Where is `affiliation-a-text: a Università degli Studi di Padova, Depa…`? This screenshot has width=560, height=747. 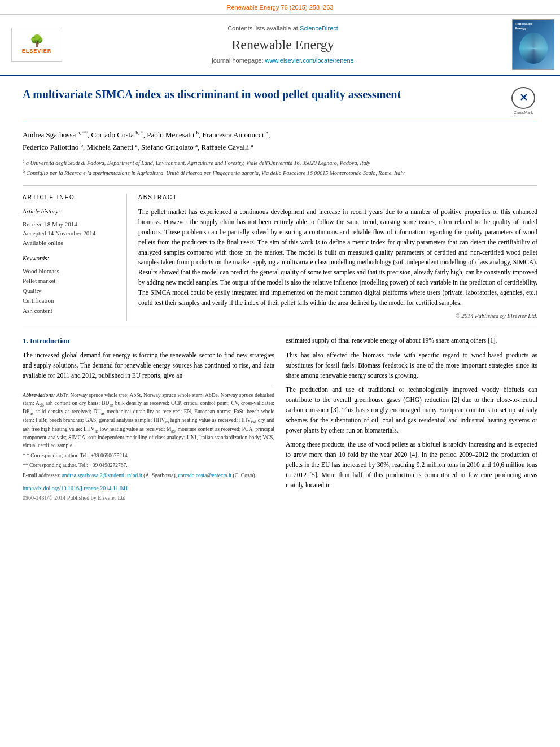 affiliation-a-text: a Università degli Studi di Padova, Depa… is located at coordinates (198, 163).